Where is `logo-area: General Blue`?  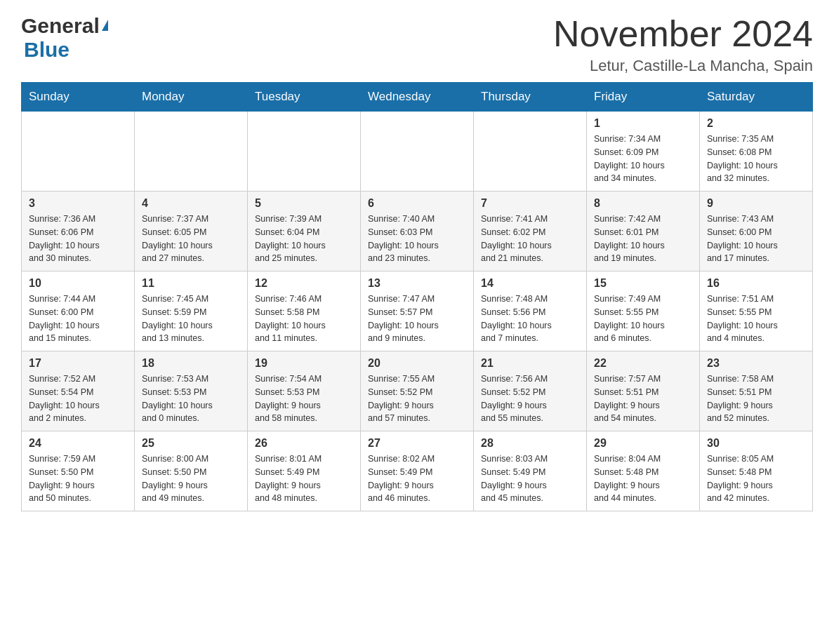 logo-area: General Blue is located at coordinates (65, 38).